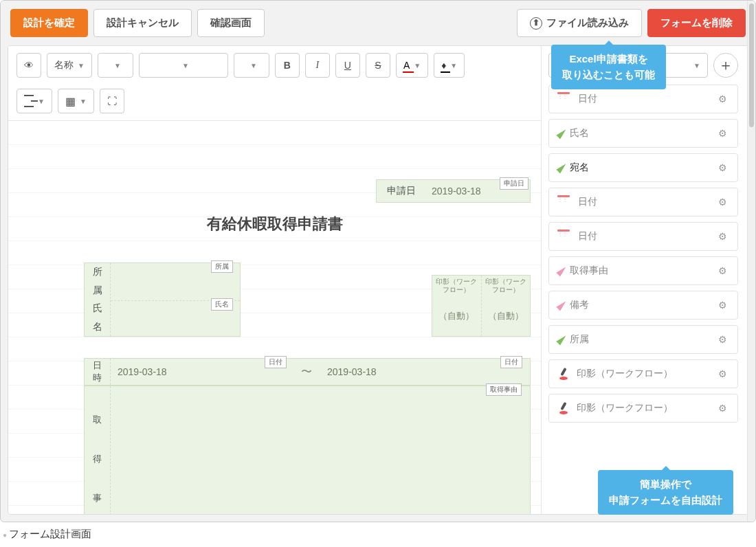  What do you see at coordinates (506, 316) in the screenshot?
I see `stamp2-value: （自動）` at bounding box center [506, 316].